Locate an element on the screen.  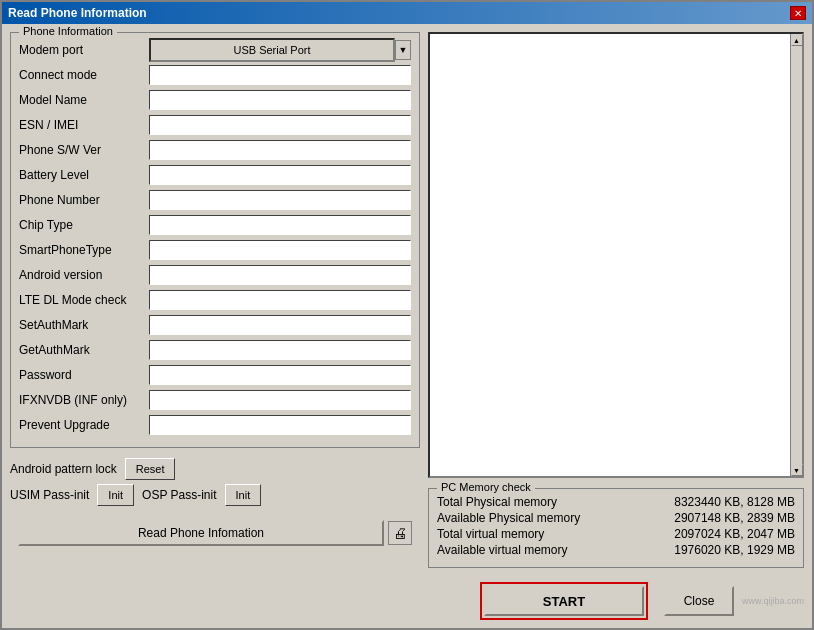
mem-value-avail-virtual: 1976020 KB, 1929 MB is located at coordinates (734, 550).